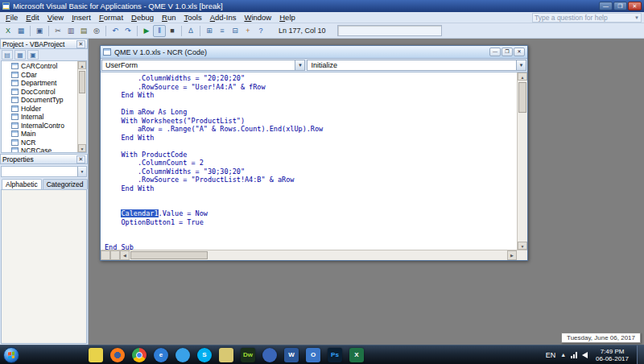 The width and height of the screenshot is (644, 364). What do you see at coordinates (159, 31) in the screenshot?
I see `break-icon: ‖` at bounding box center [159, 31].